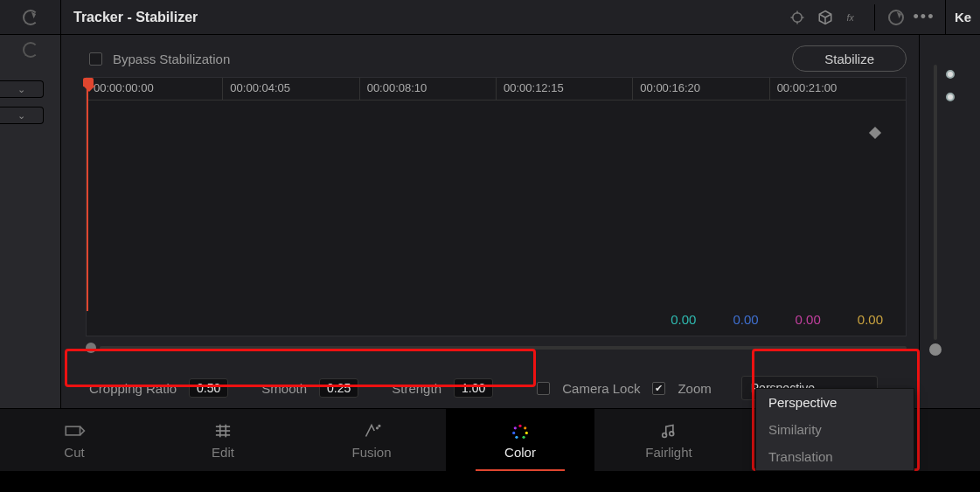 This screenshot has height=492, width=980. Describe the element at coordinates (853, 17) in the screenshot. I see `fx-icon: fx` at that location.